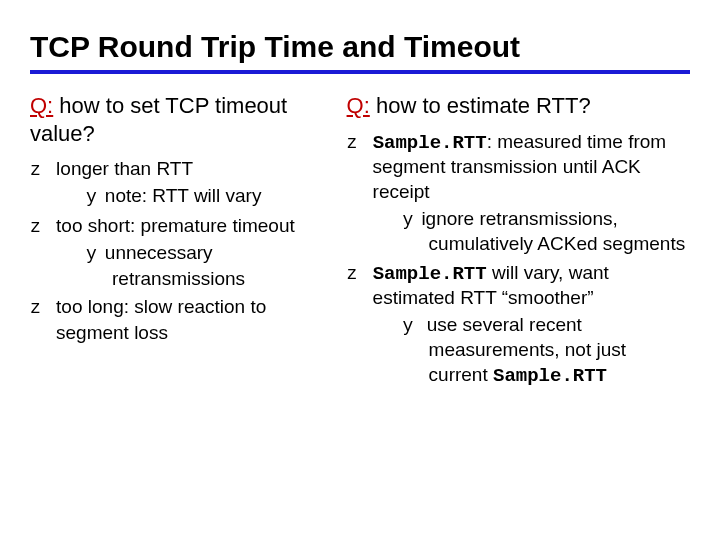 Image resolution: width=720 pixels, height=540 pixels. I want to click on q-label-left: Q:, so click(42, 106).